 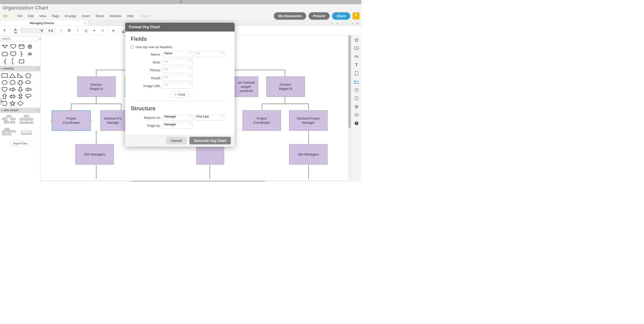 What do you see at coordinates (12, 82) in the screenshot?
I see `shape-octagon-icon` at bounding box center [12, 82].